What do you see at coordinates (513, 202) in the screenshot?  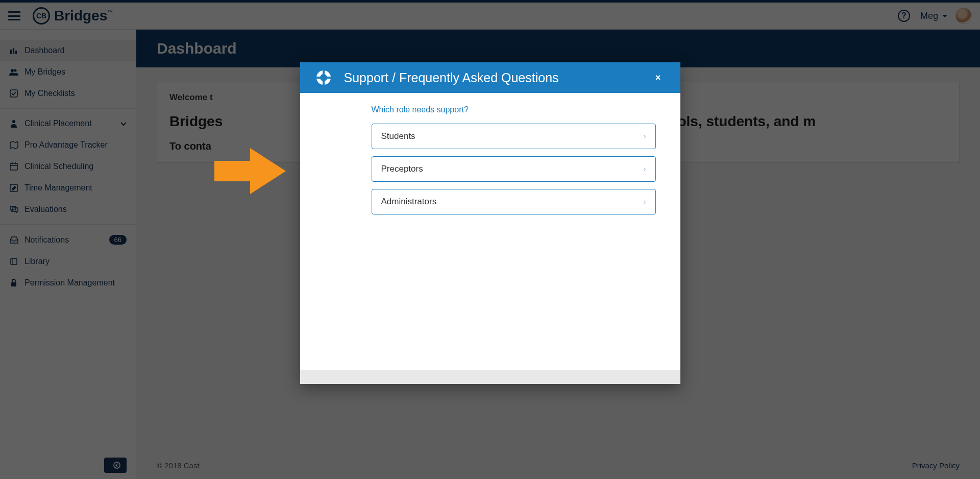 I see `role-option-administrators: Administrators ›` at bounding box center [513, 202].